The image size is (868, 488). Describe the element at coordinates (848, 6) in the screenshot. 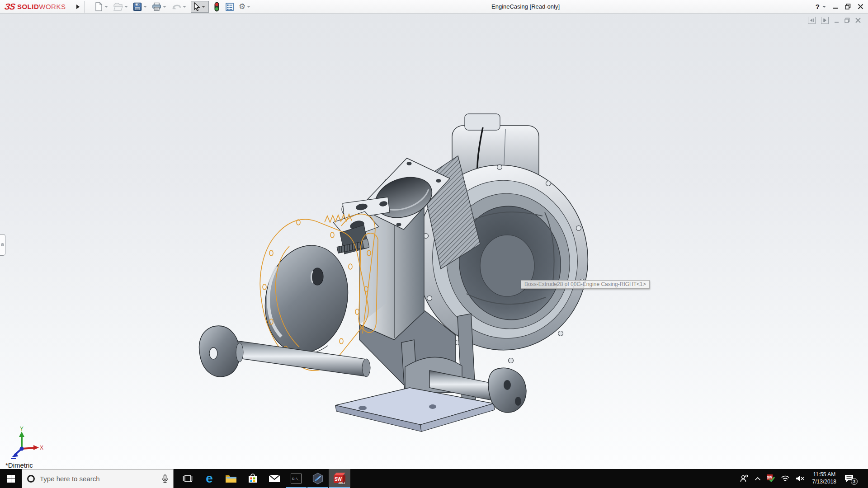

I see `restore-button` at that location.